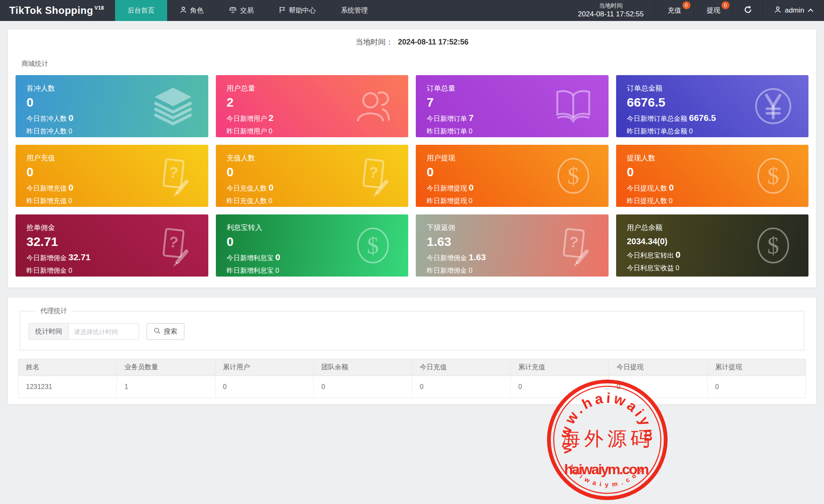  I want to click on card-line2-label: 今日新增用户, so click(247, 118).